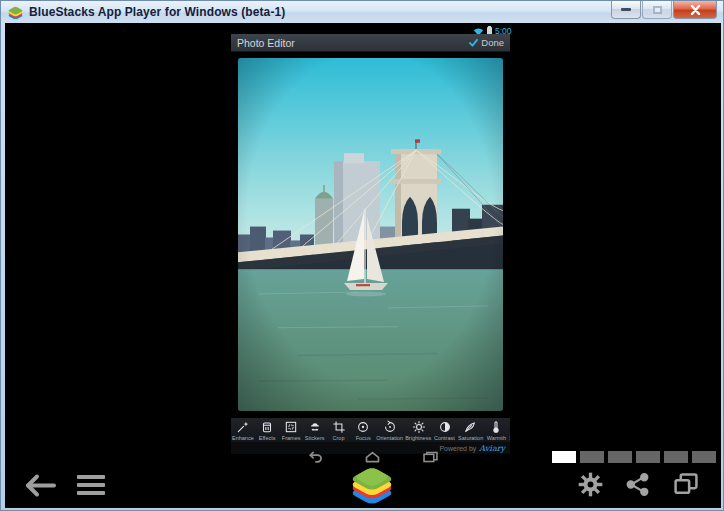 Image resolution: width=724 pixels, height=511 pixels. Describe the element at coordinates (470, 427) in the screenshot. I see `feather-icon` at that location.